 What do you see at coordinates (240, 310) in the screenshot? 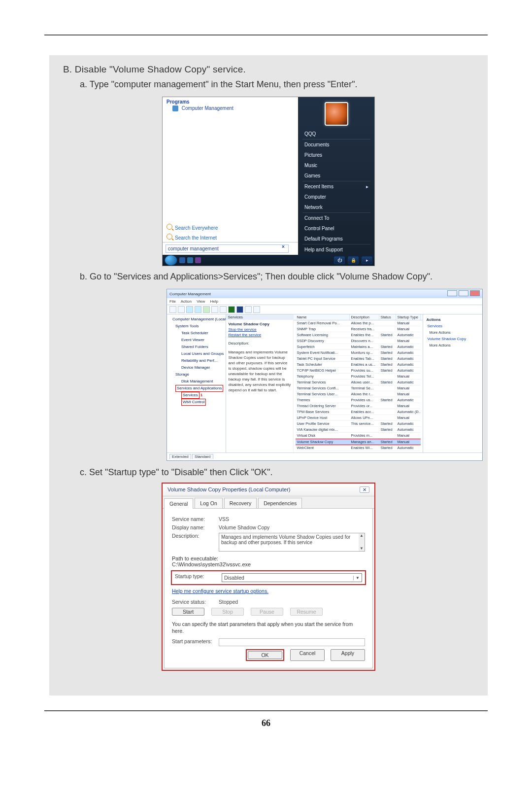
I see `toolbar-stop-icon` at bounding box center [240, 310].